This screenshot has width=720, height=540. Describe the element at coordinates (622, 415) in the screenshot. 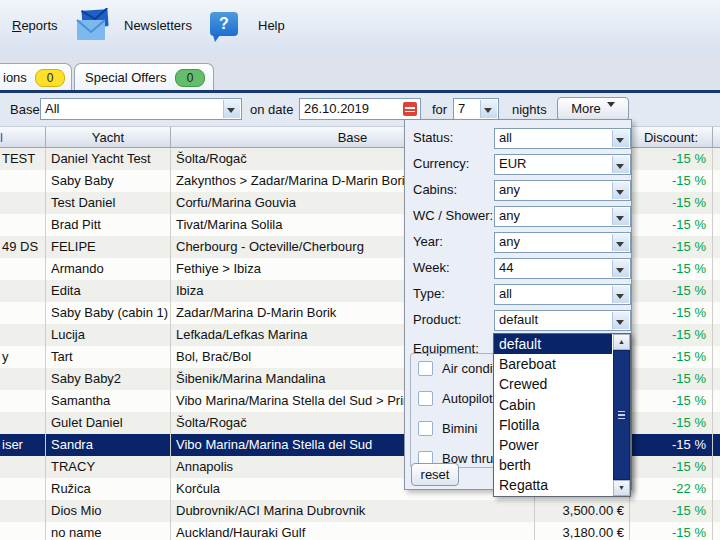

I see `scrollbar-thumb` at that location.